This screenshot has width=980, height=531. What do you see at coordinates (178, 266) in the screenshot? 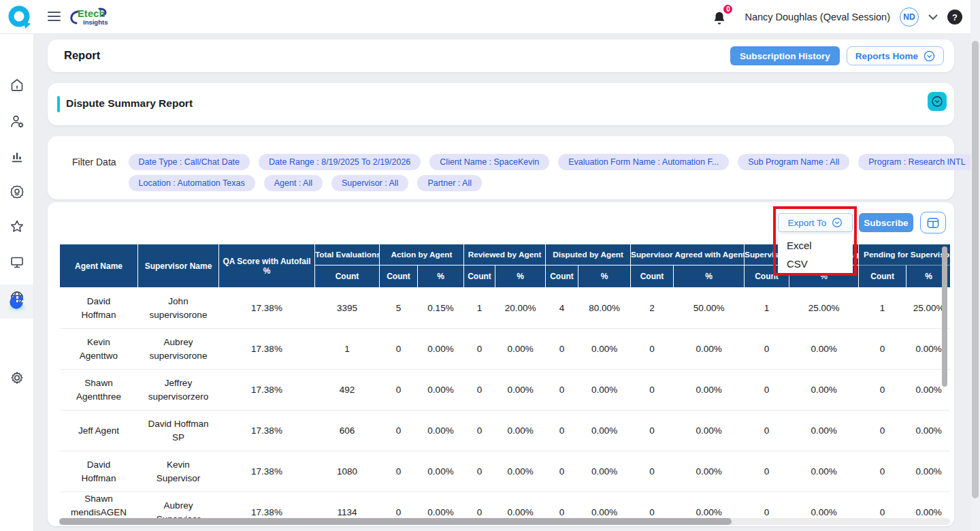
I see `column-header: Supervisor Name` at bounding box center [178, 266].